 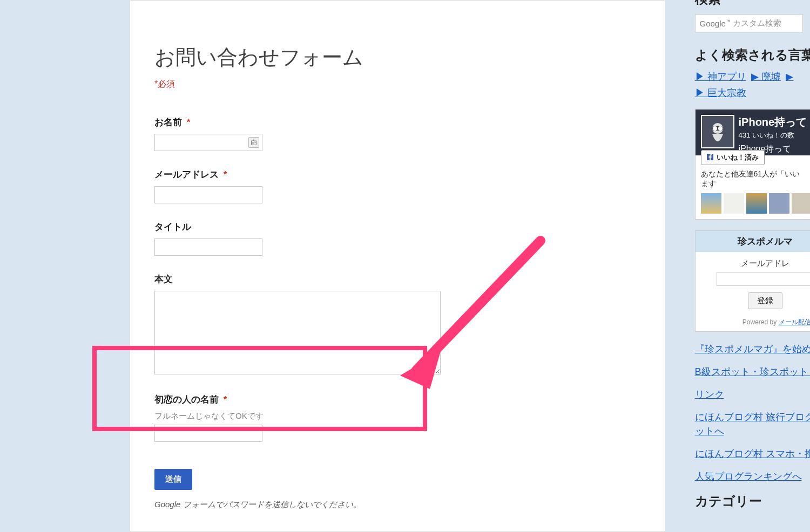 What do you see at coordinates (753, 133) in the screenshot?
I see `fb-header: iPhone持って 431 いいね！の数 iPhone持って いいね！済み` at bounding box center [753, 133].